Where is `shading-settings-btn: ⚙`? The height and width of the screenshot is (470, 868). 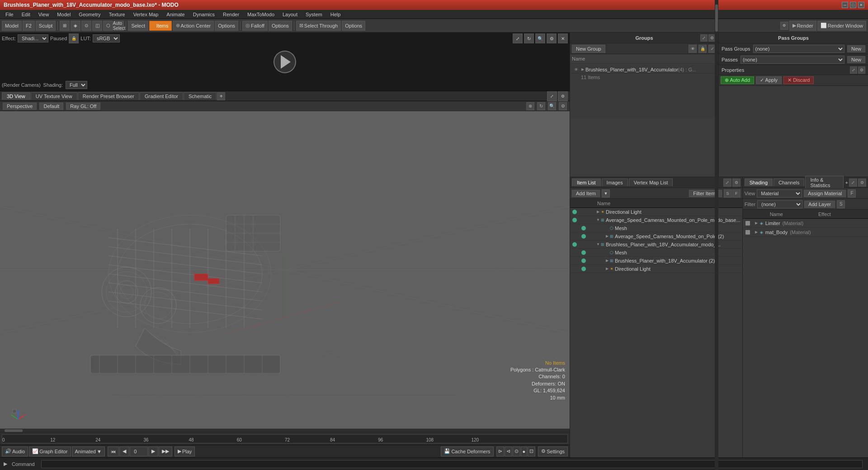
shading-settings-btn: ⚙ is located at coordinates (862, 183).